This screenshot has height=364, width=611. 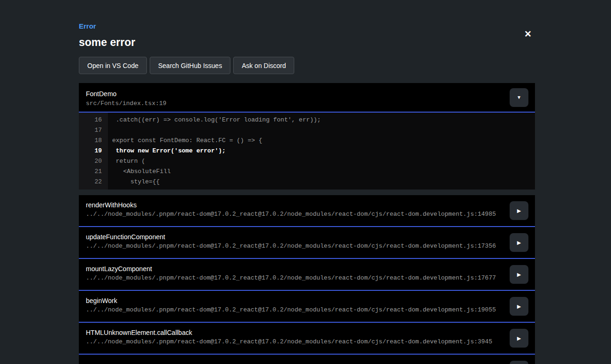 I want to click on stack-frame-beginwork: beginWork ../../node_modules/.pnpm/react…, so click(x=307, y=307).